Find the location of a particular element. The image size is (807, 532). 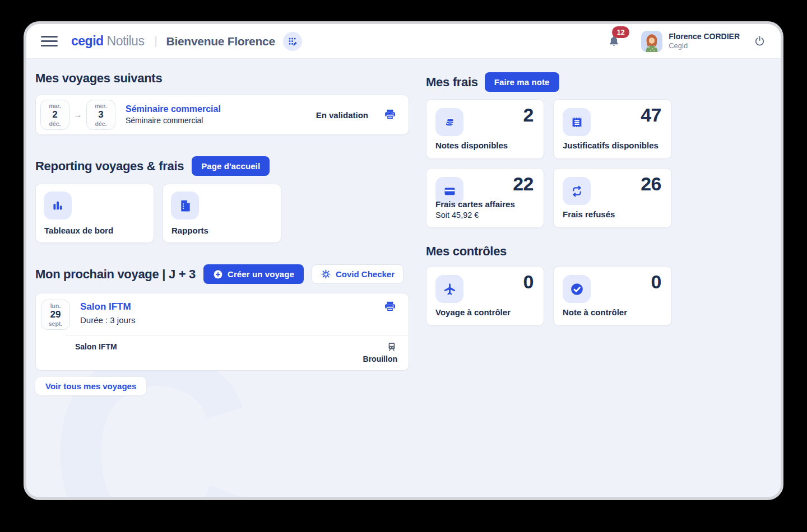

prochain-voyage-heading-row: Mon prochain voyage | J + 3 Créer un voy… is located at coordinates (222, 274).